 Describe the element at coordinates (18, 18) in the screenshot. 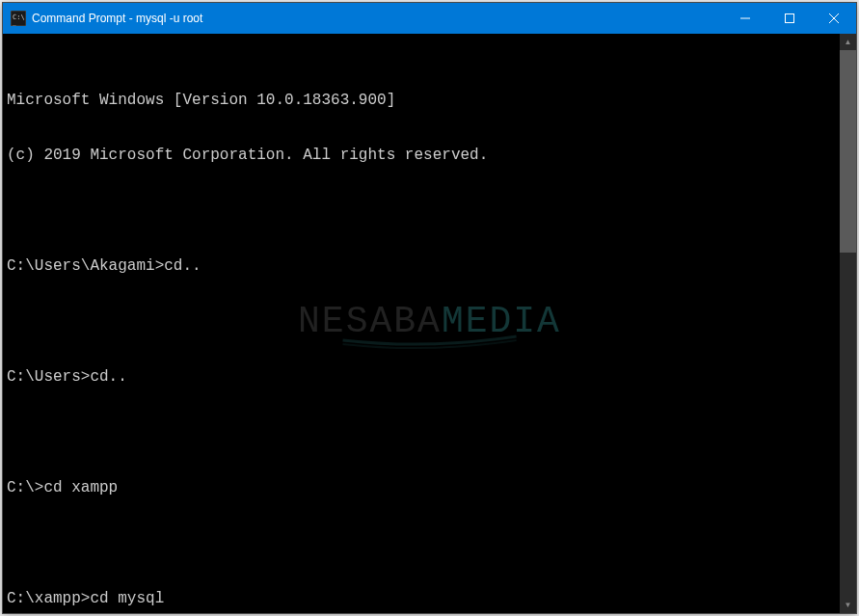

I see `cmd-icon: C:\ _` at that location.